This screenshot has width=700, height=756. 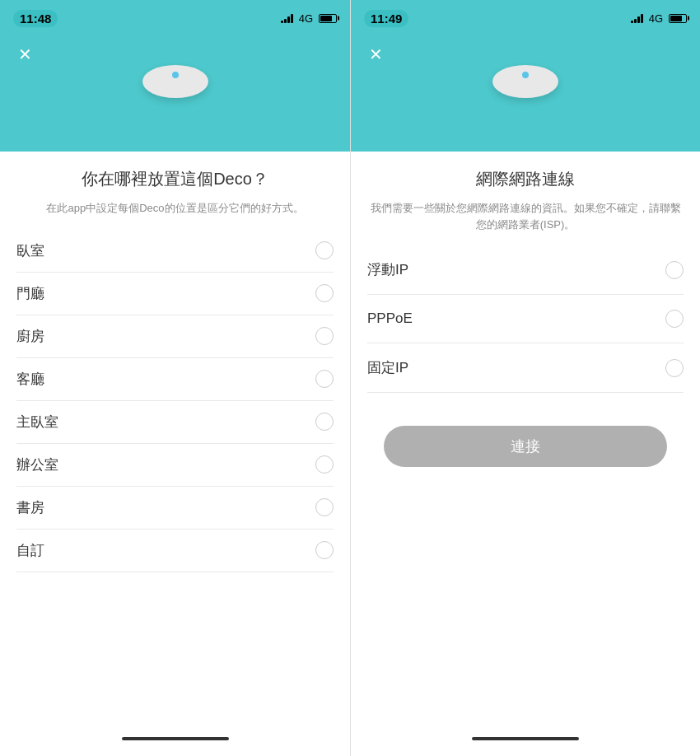 I want to click on connection-label-pppoe: PPPoE, so click(x=390, y=319).